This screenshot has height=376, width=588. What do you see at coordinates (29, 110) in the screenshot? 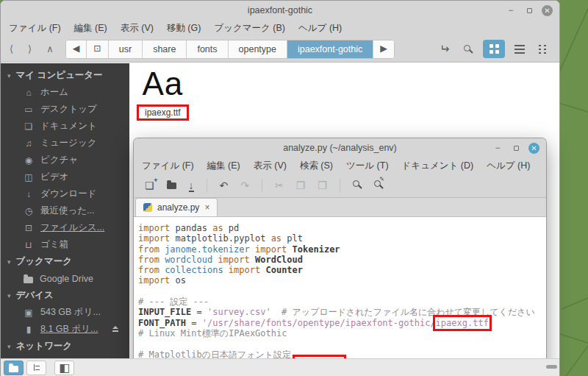
I see `desktop-icon: ▭` at bounding box center [29, 110].